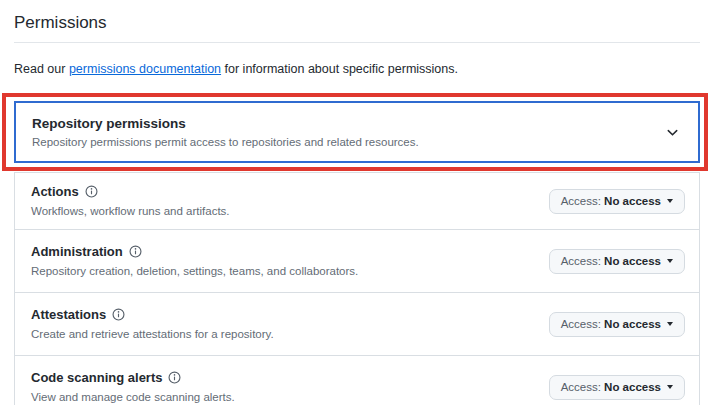 The image size is (720, 405). I want to click on permission-row-code-scanning-alerts: Code scanning alerts View and manage cod…, so click(357, 380).